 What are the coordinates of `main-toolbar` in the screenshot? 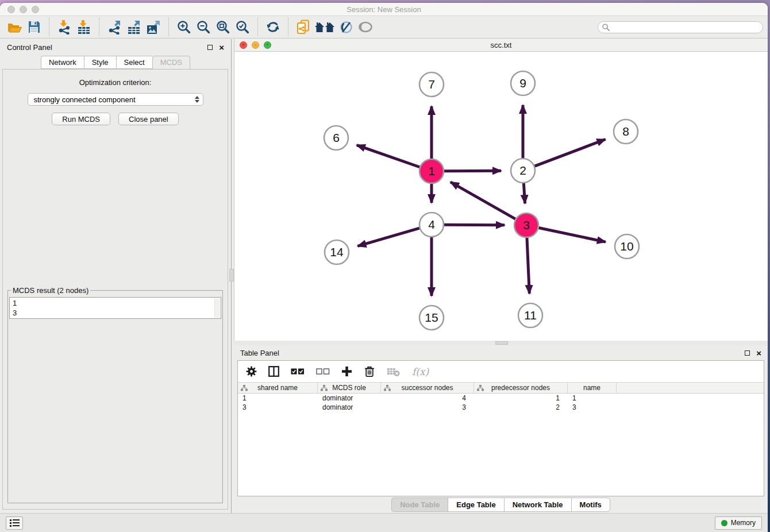 It's located at (384, 28).